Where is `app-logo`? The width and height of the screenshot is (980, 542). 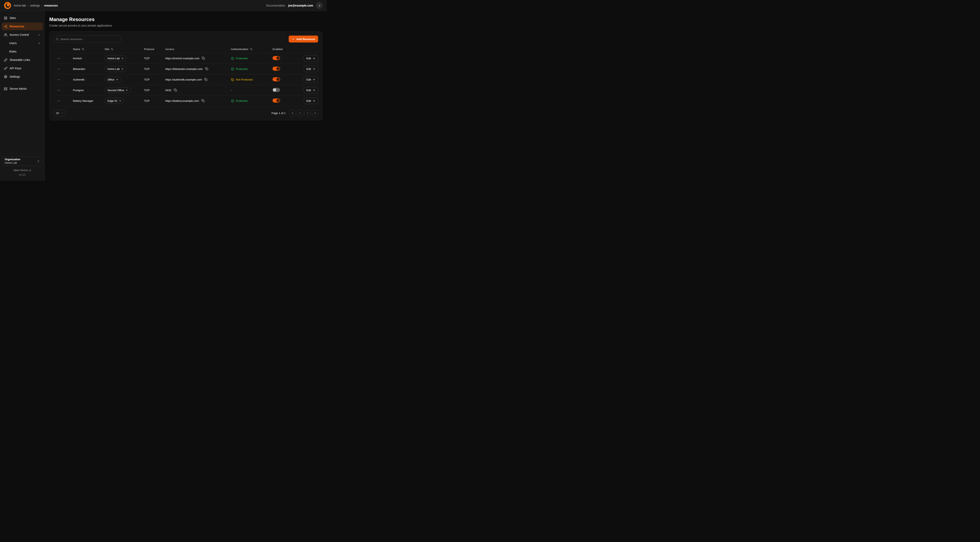 app-logo is located at coordinates (8, 5).